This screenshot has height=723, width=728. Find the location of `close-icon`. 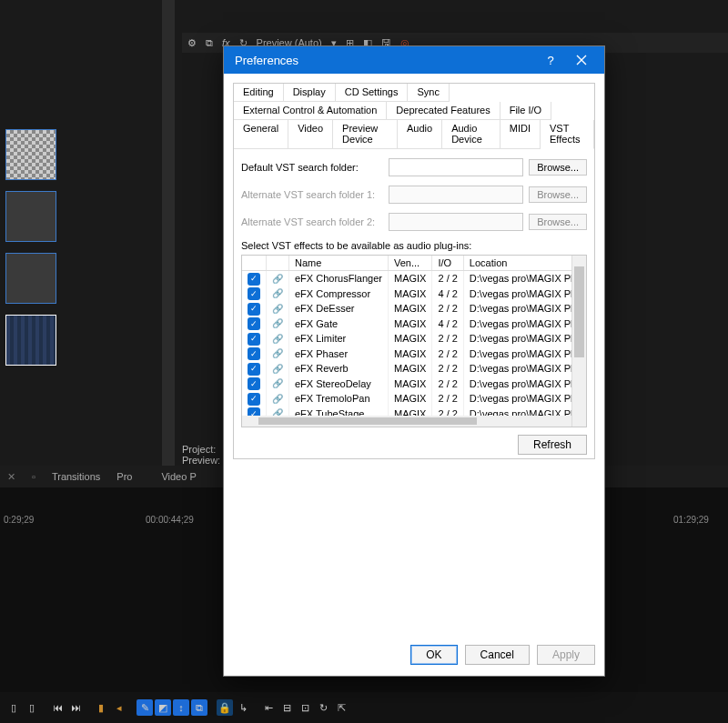

close-icon is located at coordinates (581, 60).